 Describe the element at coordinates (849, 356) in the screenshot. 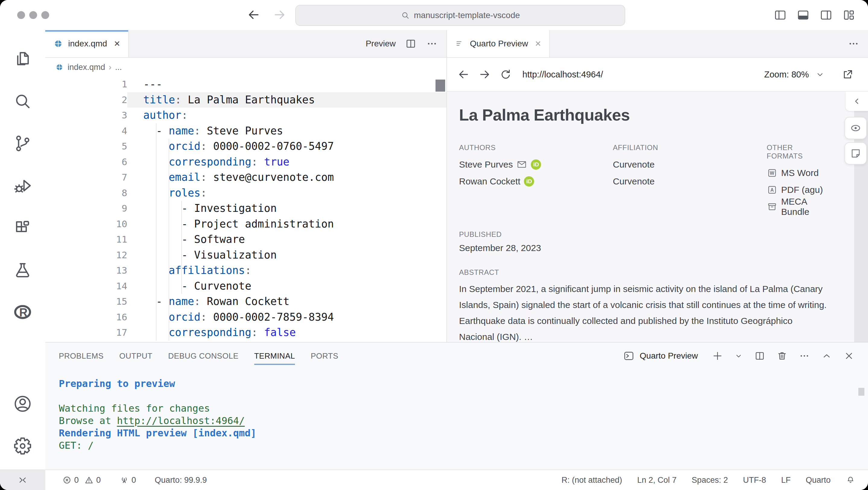

I see `close-panel-icon` at that location.